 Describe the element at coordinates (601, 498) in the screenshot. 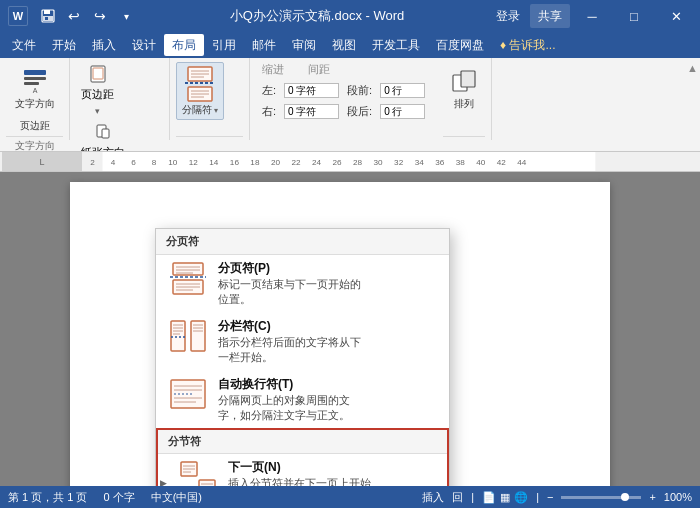

I see `zoom-slider` at that location.